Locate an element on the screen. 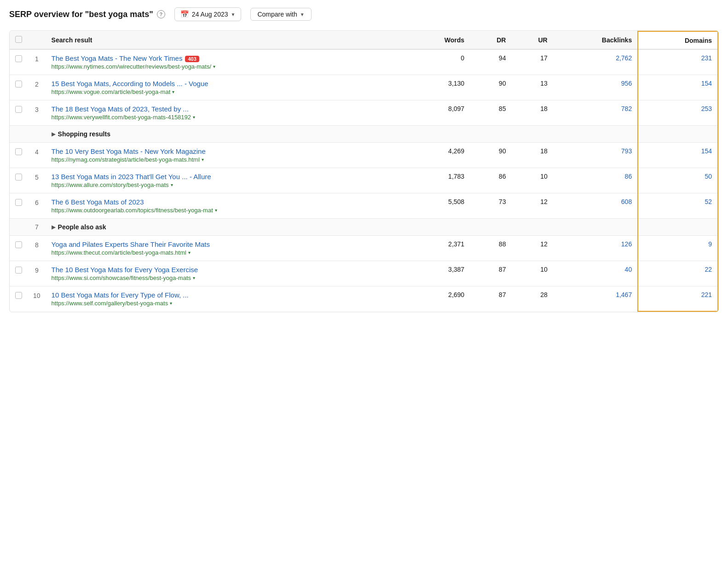 This screenshot has width=728, height=583. row-num-cell: 9 is located at coordinates (37, 274).